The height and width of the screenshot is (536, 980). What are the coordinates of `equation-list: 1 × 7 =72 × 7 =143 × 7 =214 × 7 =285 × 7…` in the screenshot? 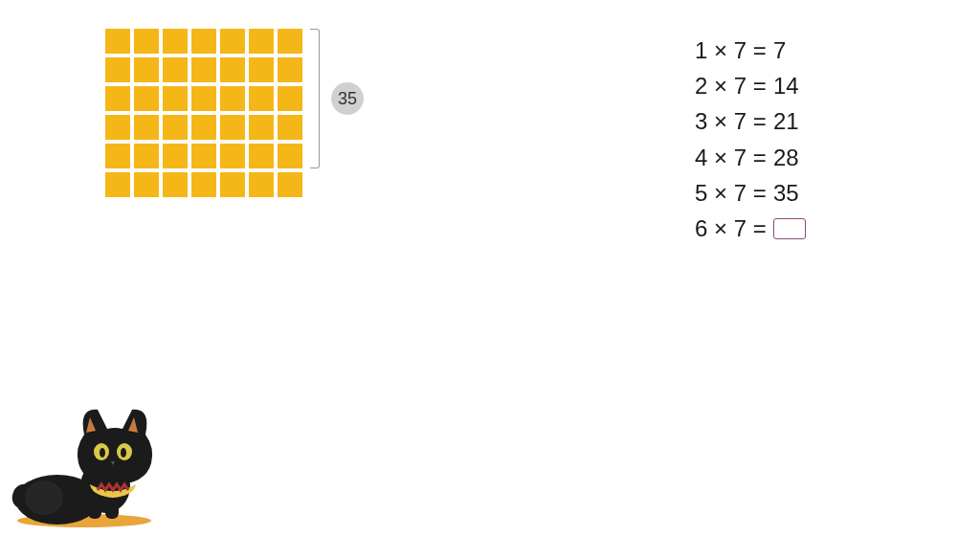 It's located at (750, 140).